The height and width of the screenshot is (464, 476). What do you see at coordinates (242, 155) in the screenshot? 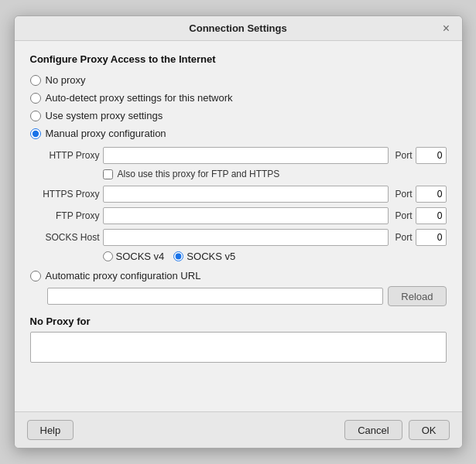
I see `http-proxy-row: HTTP Proxy Port` at bounding box center [242, 155].